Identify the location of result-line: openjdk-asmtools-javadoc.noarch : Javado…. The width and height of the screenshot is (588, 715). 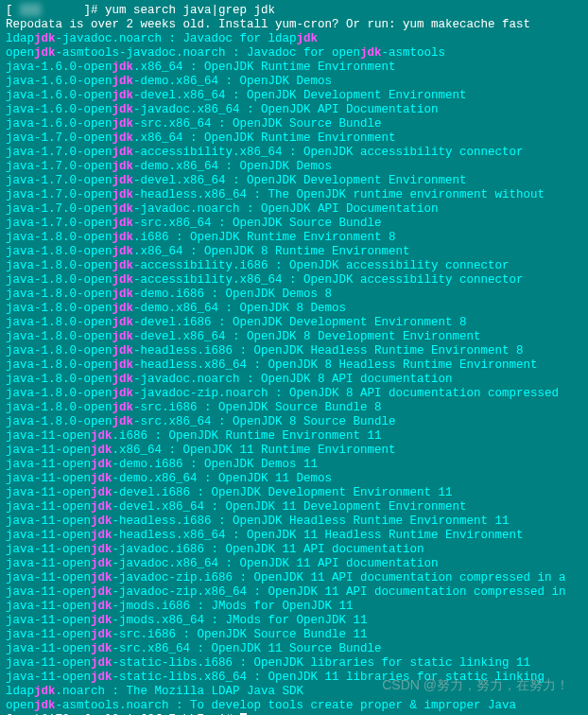
(294, 53).